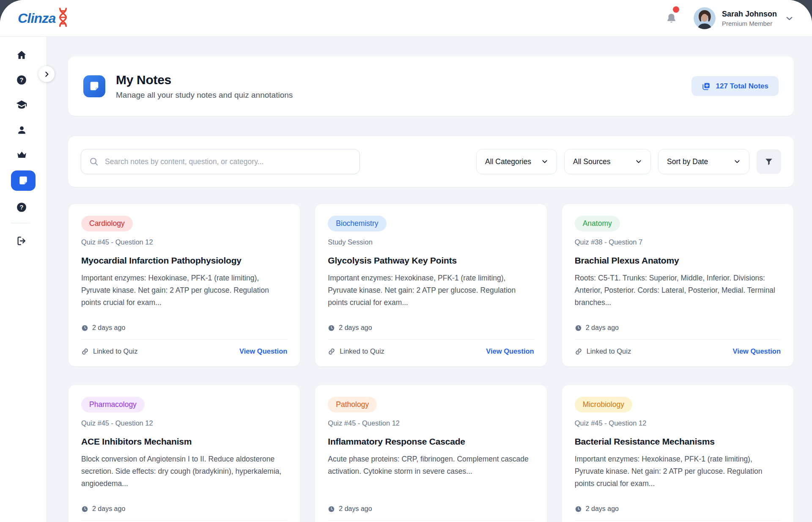 The height and width of the screenshot is (522, 812). What do you see at coordinates (730, 18) in the screenshot?
I see `topbar-right: Sarah Johnson Premium Member` at bounding box center [730, 18].